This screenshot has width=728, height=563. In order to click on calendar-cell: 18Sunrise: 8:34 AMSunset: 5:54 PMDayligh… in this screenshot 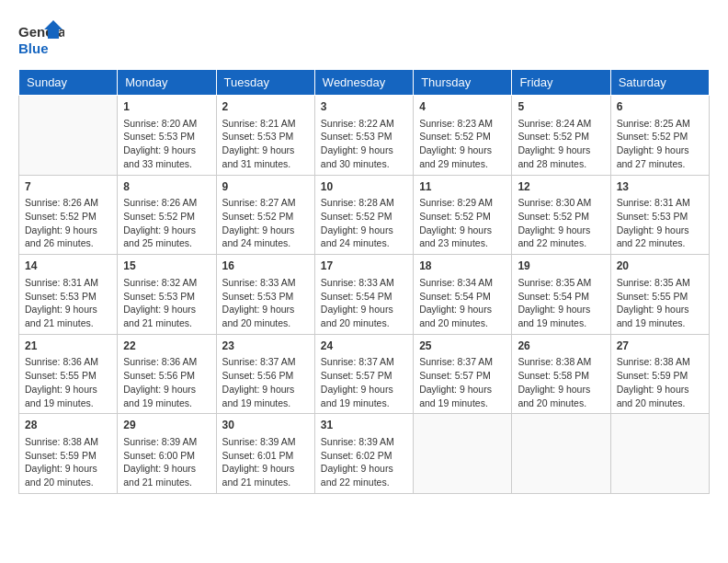, I will do `click(463, 294)`.